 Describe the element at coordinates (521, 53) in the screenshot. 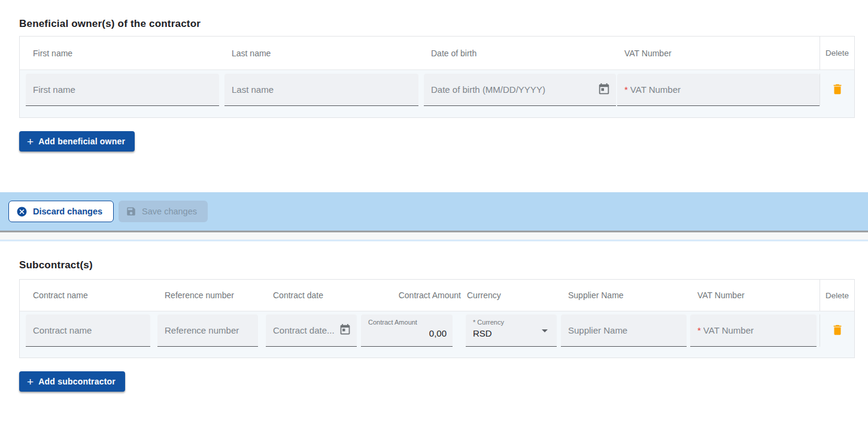

I see `column-header-date-of-birth: Date of birth` at that location.